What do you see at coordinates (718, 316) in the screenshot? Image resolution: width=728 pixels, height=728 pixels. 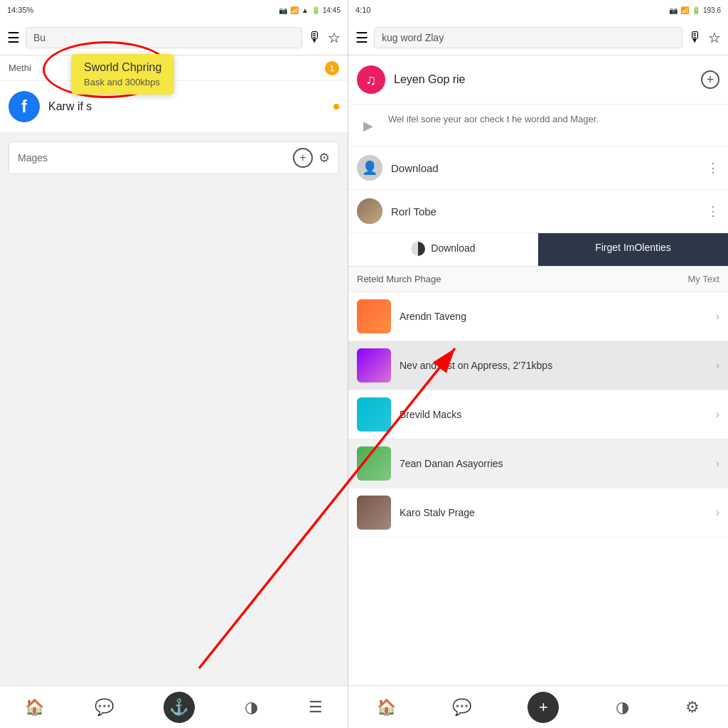 I see `chevron-0: ›` at bounding box center [718, 316].